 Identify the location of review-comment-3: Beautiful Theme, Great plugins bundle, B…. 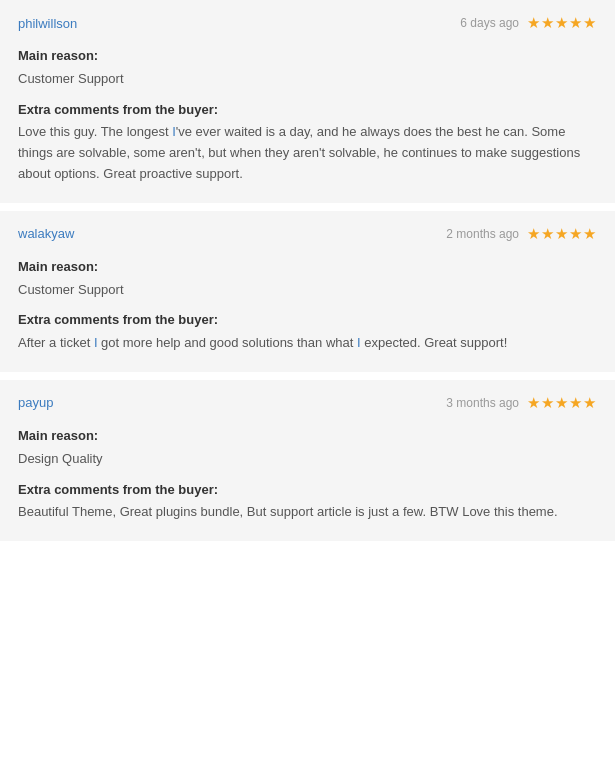
(308, 512).